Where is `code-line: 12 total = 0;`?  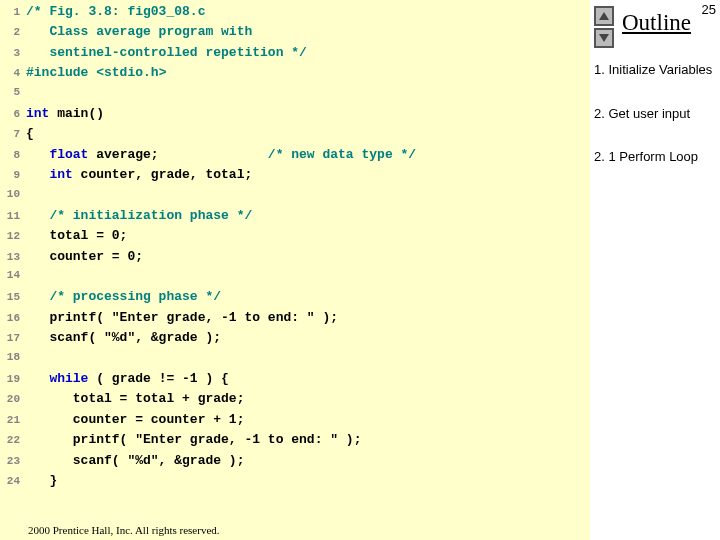
code-line: 12 total = 0; is located at coordinates (295, 238).